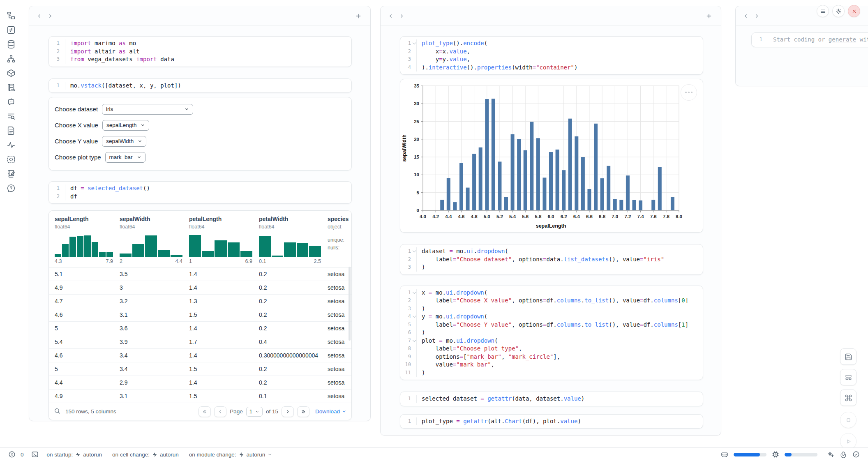 The height and width of the screenshot is (461, 868). Describe the element at coordinates (11, 30) in the screenshot. I see `function-square-icon` at that location.